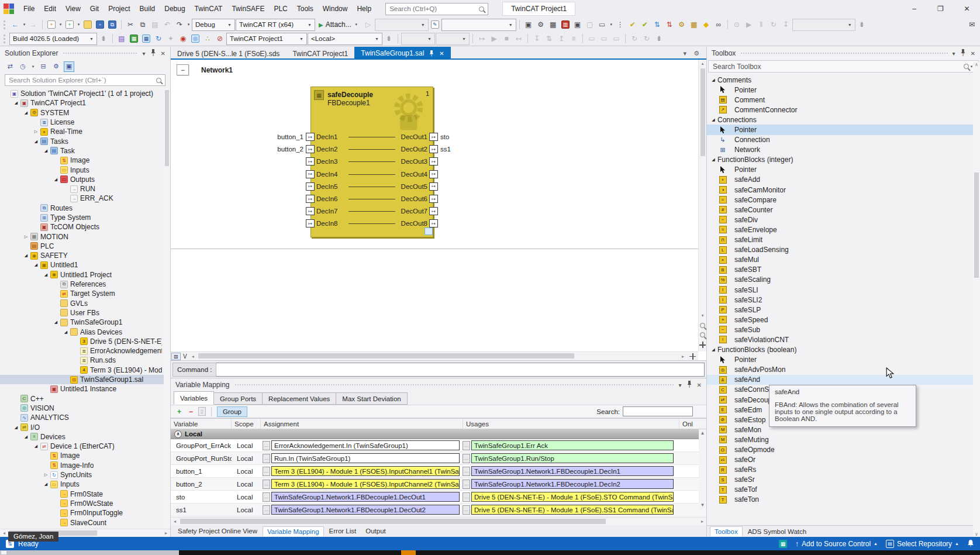 This screenshot has height=555, width=980. I want to click on toolbox-group-comments: ◢Comments, so click(843, 80).